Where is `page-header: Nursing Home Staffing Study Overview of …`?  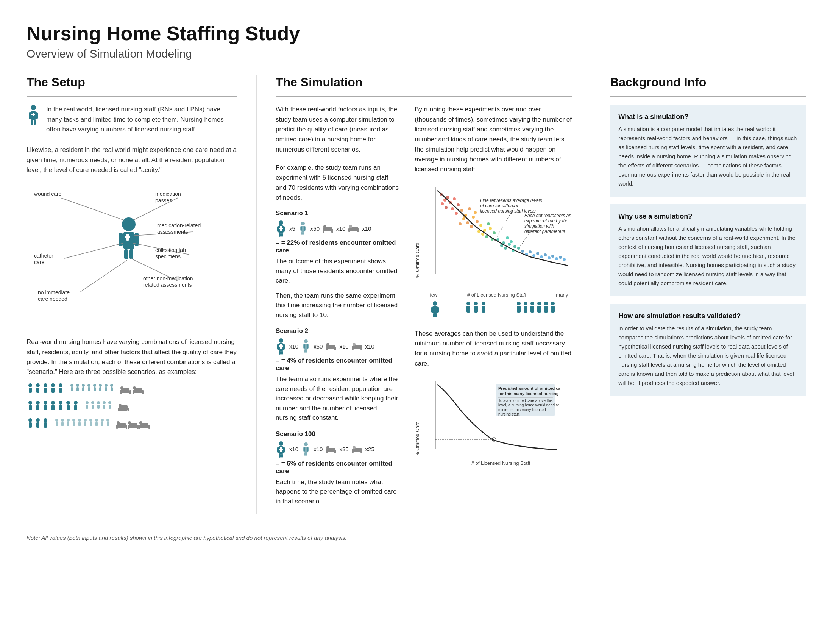 page-header: Nursing Home Staffing Study Overview of … is located at coordinates (416, 42).